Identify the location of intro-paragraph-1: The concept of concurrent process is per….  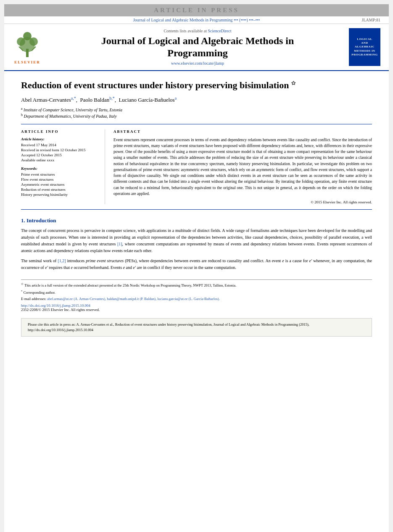
(197, 241).